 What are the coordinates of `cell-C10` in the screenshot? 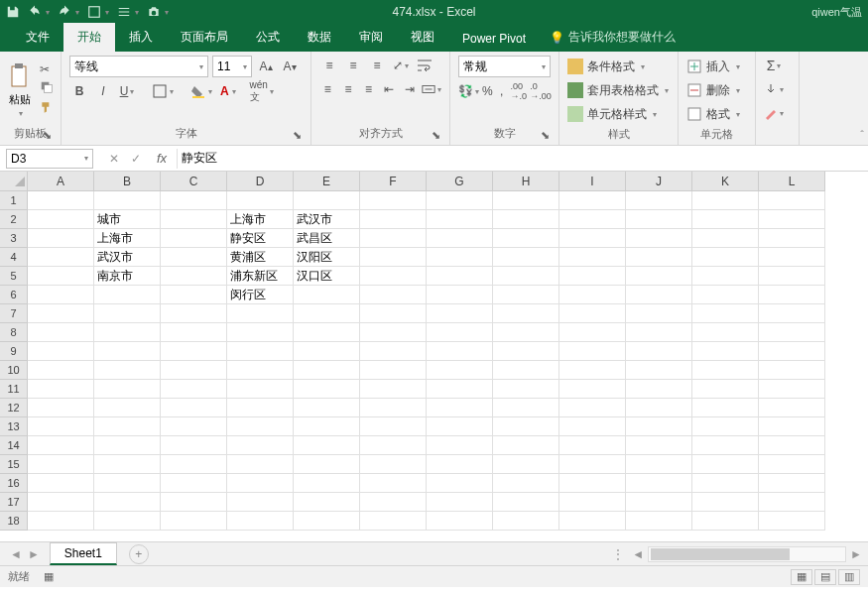 It's located at (194, 371).